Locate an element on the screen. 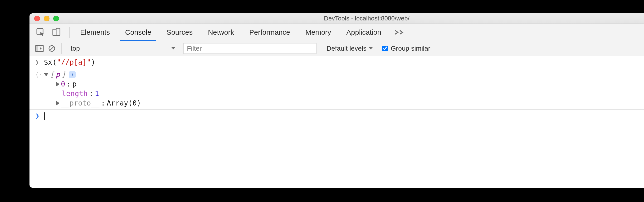  tab-sources: Sources is located at coordinates (180, 32).